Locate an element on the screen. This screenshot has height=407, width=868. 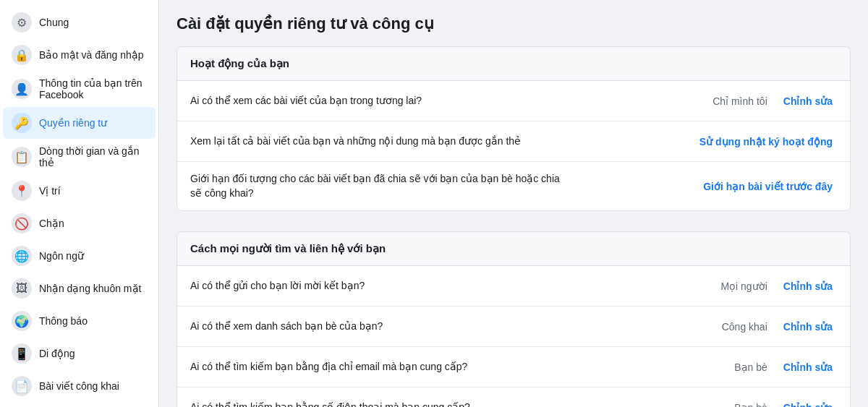
row-question-0-1: Xem lại tất cả bài viết của bạn và những… is located at coordinates (385, 142).